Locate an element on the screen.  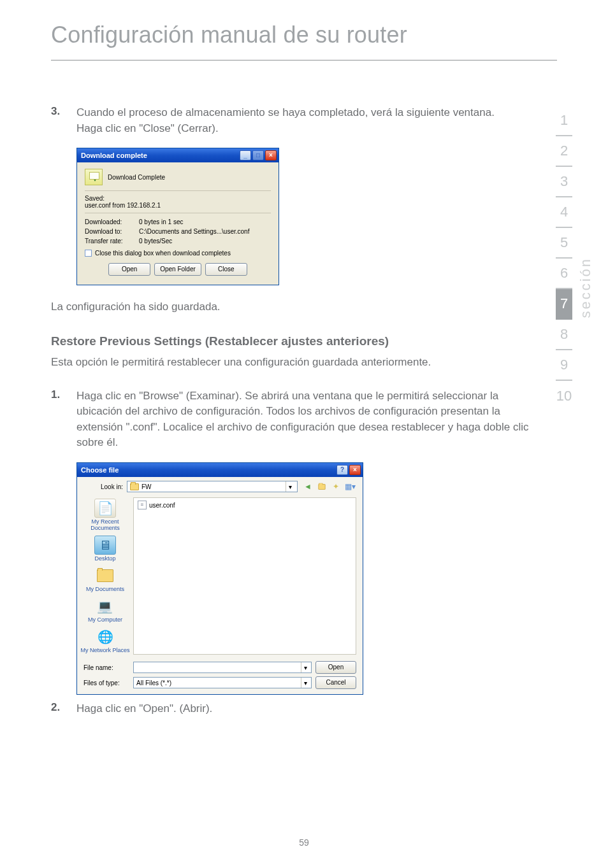
kv-value: C:\Documents and Settings...\user.conf is located at coordinates (194, 232).